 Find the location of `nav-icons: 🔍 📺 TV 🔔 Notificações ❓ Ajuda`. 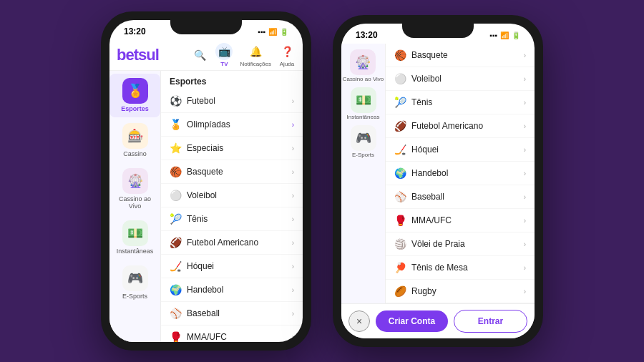

nav-icons: 🔍 📺 TV 🔔 Notificações ❓ Ajuda is located at coordinates (243, 55).